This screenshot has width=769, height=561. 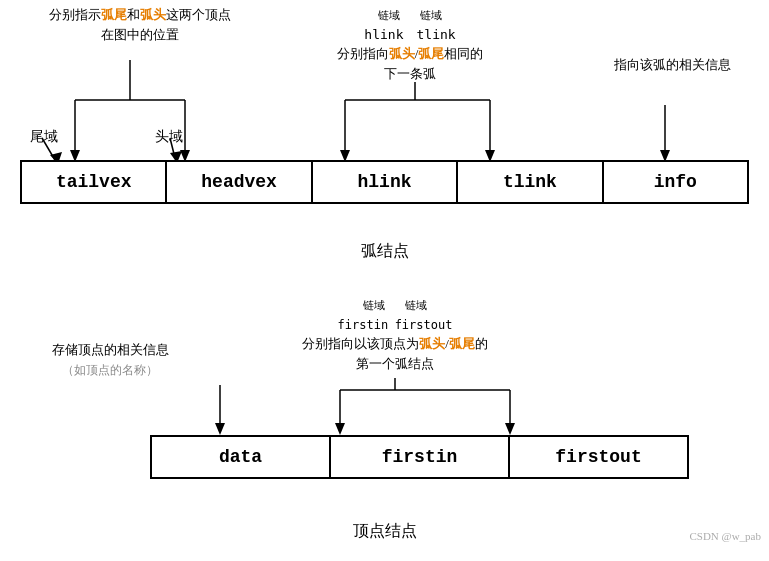 What do you see at coordinates (420, 457) in the screenshot?
I see `vertex-cell-firstin: firstin` at bounding box center [420, 457].